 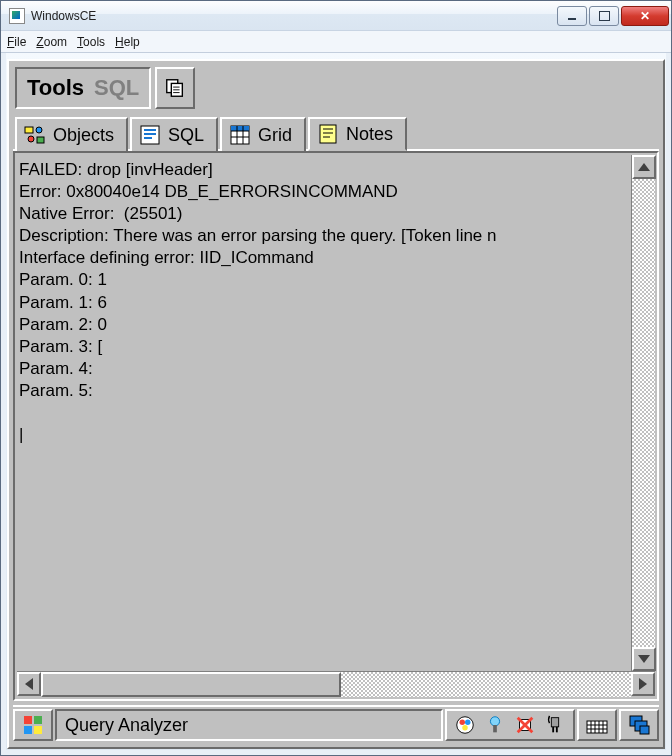 I want to click on windows-icon, so click(x=33, y=725).